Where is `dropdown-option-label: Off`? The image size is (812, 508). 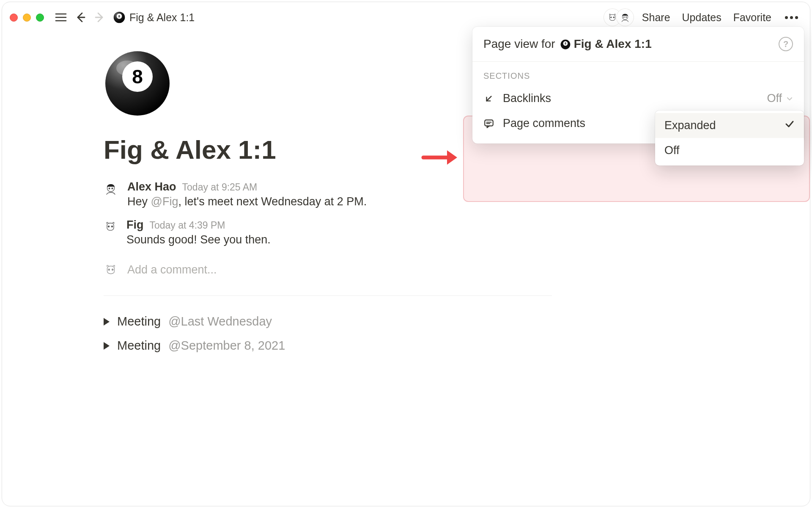
dropdown-option-label: Off is located at coordinates (672, 151).